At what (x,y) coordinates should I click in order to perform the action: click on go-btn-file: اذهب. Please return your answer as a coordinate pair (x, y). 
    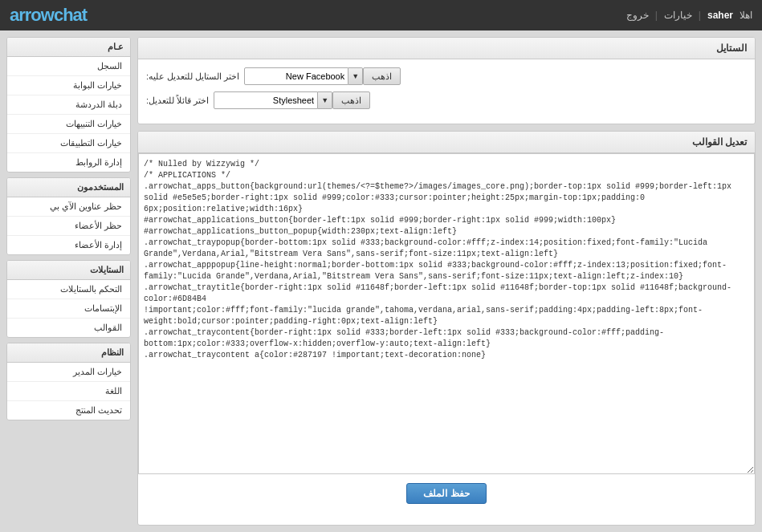
    Looking at the image, I should click on (352, 100).